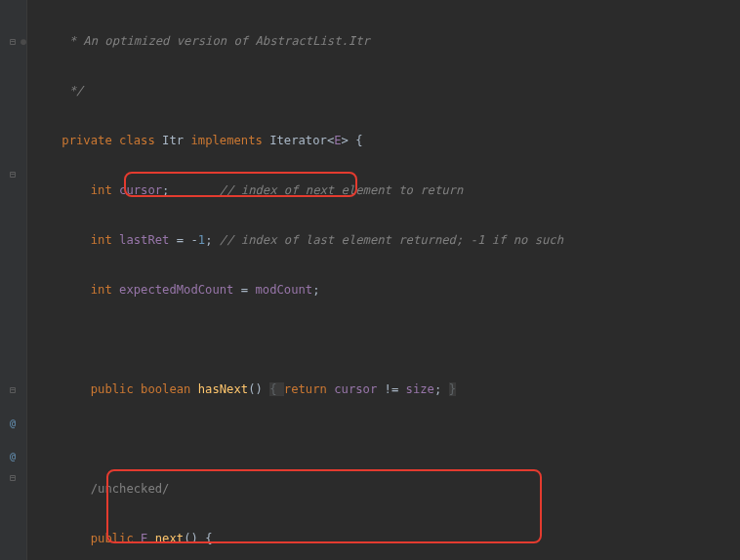  Describe the element at coordinates (170, 539) in the screenshot. I see `method: next` at that location.